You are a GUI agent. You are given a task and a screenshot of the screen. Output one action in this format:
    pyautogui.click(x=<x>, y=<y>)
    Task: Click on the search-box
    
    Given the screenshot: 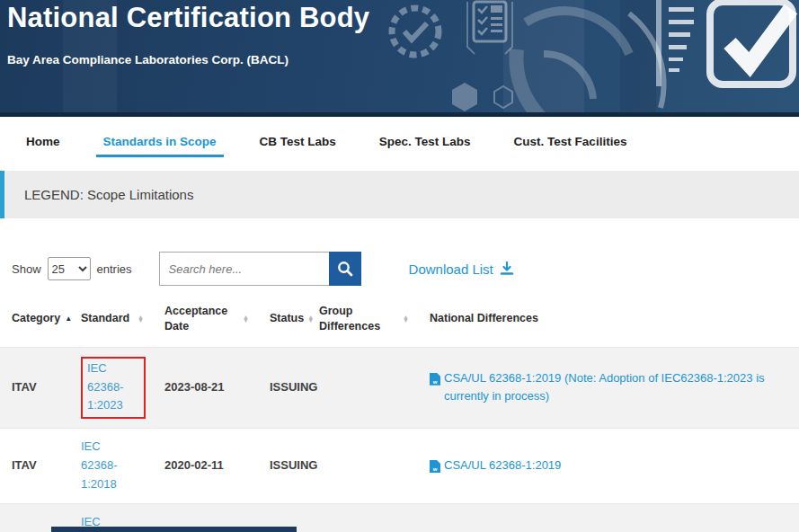 What is the action you would take?
    pyautogui.click(x=261, y=269)
    